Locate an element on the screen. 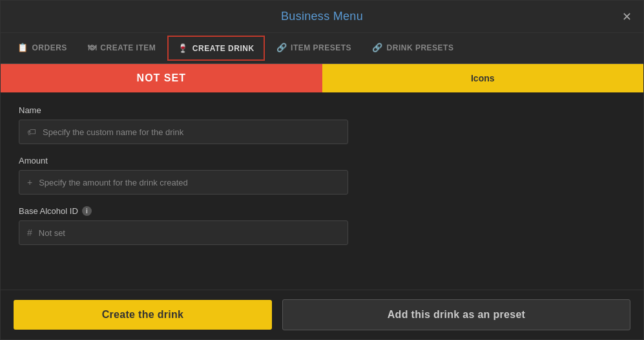 Image resolution: width=644 pixels, height=340 pixels. info-icon: i is located at coordinates (87, 211).